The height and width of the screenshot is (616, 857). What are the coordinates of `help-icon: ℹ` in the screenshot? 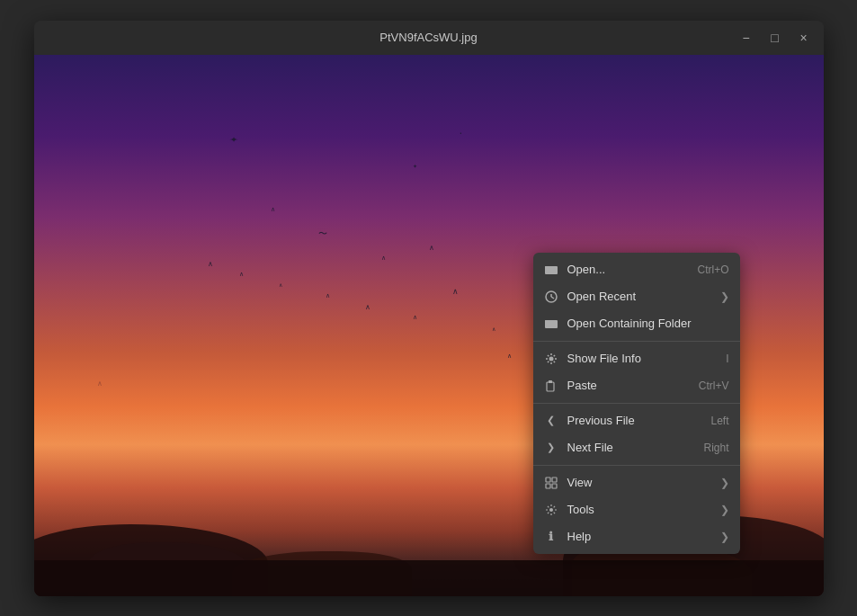 It's located at (551, 537).